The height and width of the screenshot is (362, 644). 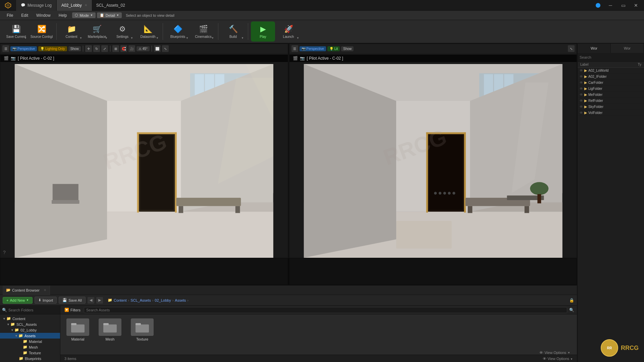 I want to click on right-panel-tree: 👁 ▶ A02_LoWorld 👁 ▶ A02_IFolder 👁 ▶ CarF…, so click(x=611, y=215).